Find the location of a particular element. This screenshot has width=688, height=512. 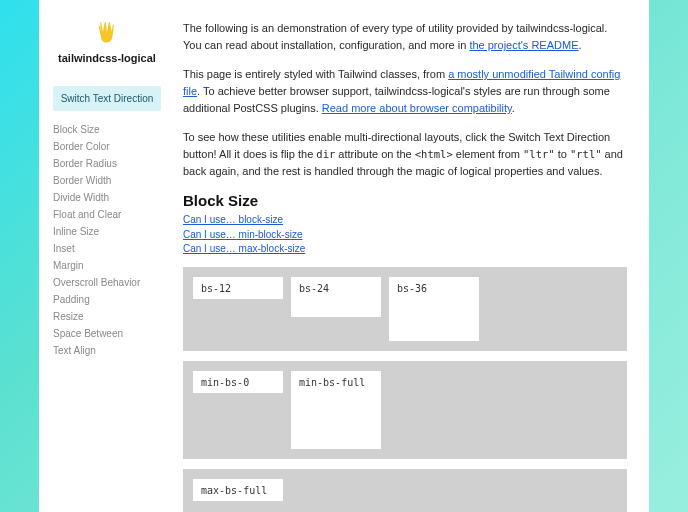

nav-block-size: Block Size is located at coordinates (107, 130).